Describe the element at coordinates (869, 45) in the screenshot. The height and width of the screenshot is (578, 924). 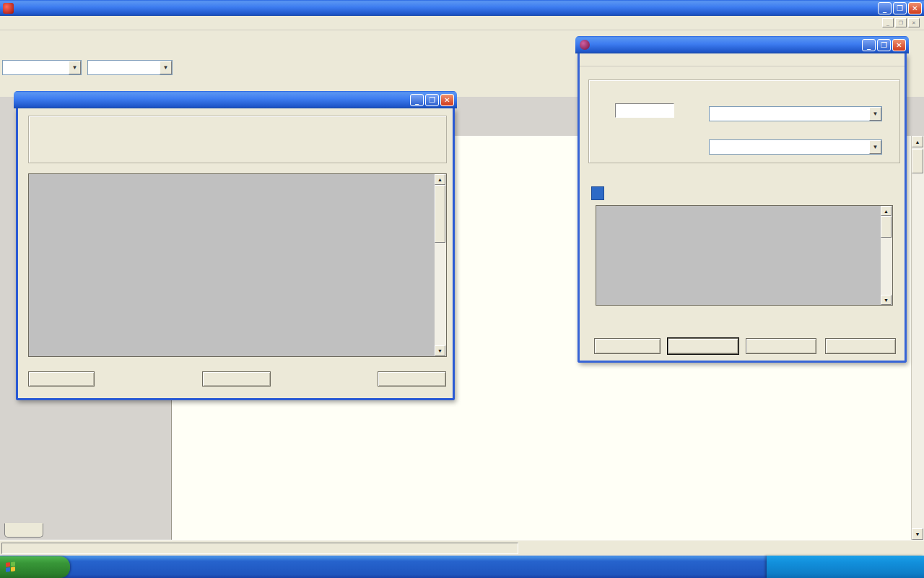
I see `utility-minimize-button: _` at that location.